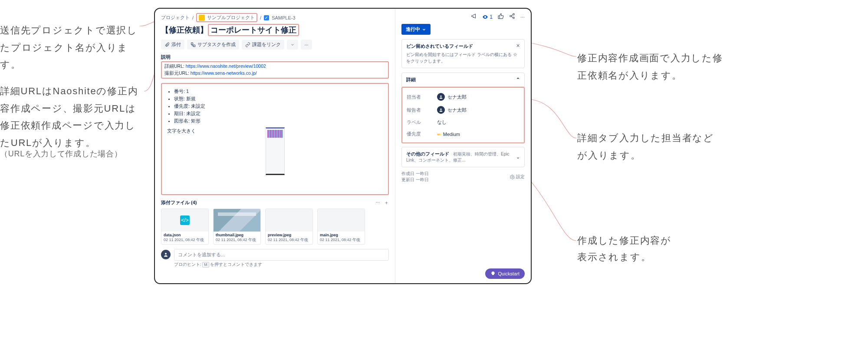 This screenshot has height=351, width=868. Describe the element at coordinates (279, 121) in the screenshot. I see `bullet-shape: 図形名: 矩形` at that location.